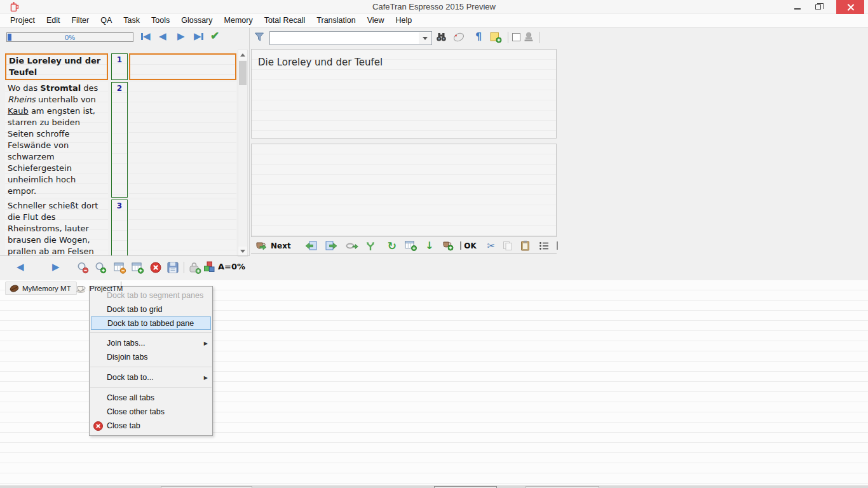 Image resolution: width=868 pixels, height=488 pixels. What do you see at coordinates (106, 20) in the screenshot?
I see `menu-qa: QA` at bounding box center [106, 20].